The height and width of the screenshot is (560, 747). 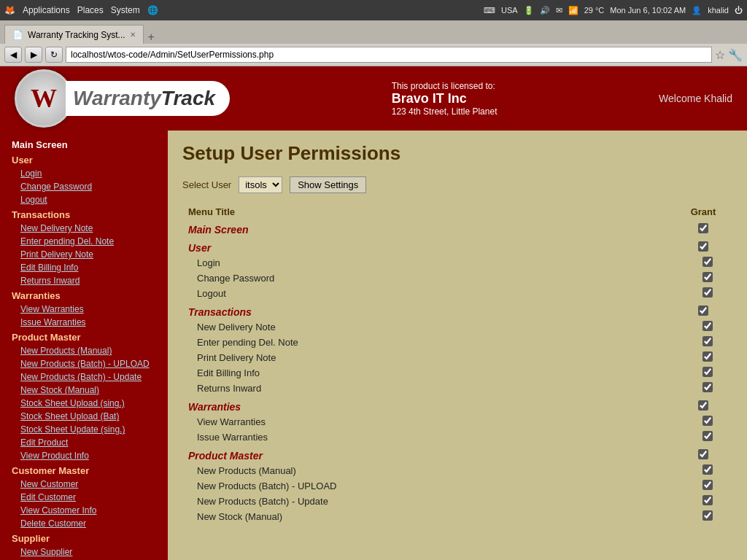 What do you see at coordinates (84, 364) in the screenshot?
I see `sidebar-link-new-products-batch-upload: New Products (Batch) - UPLOAD` at bounding box center [84, 364].